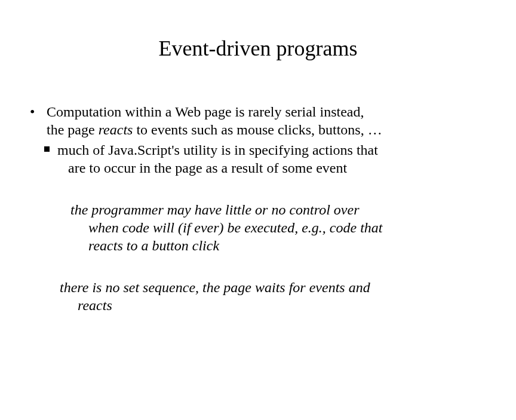 This screenshot has height=420, width=516. Describe the element at coordinates (258, 159) in the screenshot. I see `sub-bullet-1: much of Java.Script's utility is in spec…` at that location.